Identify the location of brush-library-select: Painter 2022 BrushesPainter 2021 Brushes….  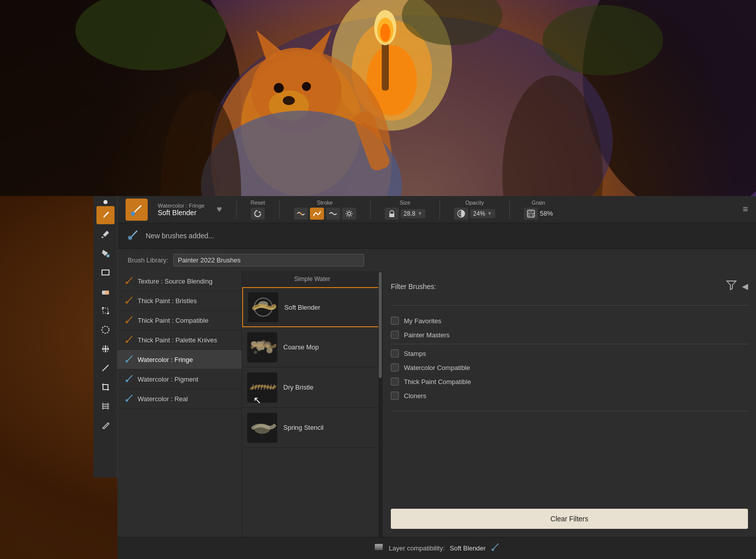
(269, 260).